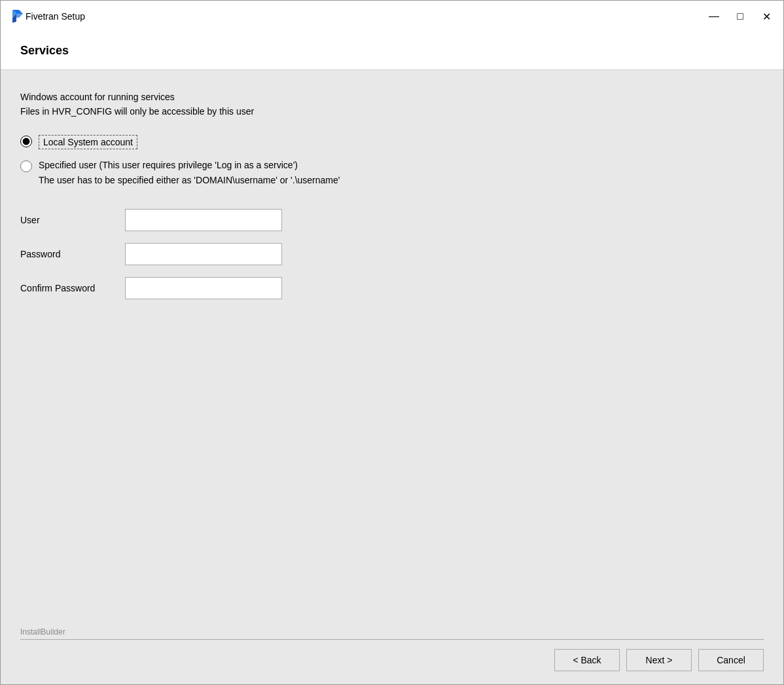  I want to click on footer-divider, so click(392, 639).